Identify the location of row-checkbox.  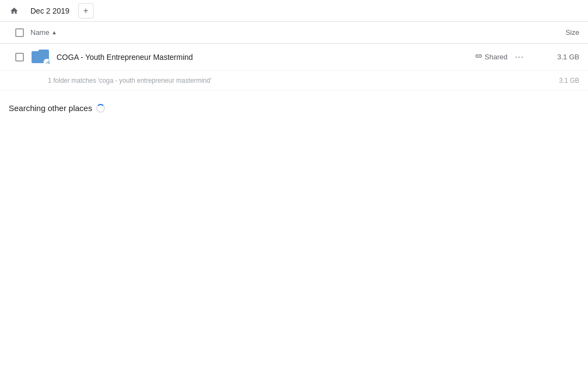
(20, 57).